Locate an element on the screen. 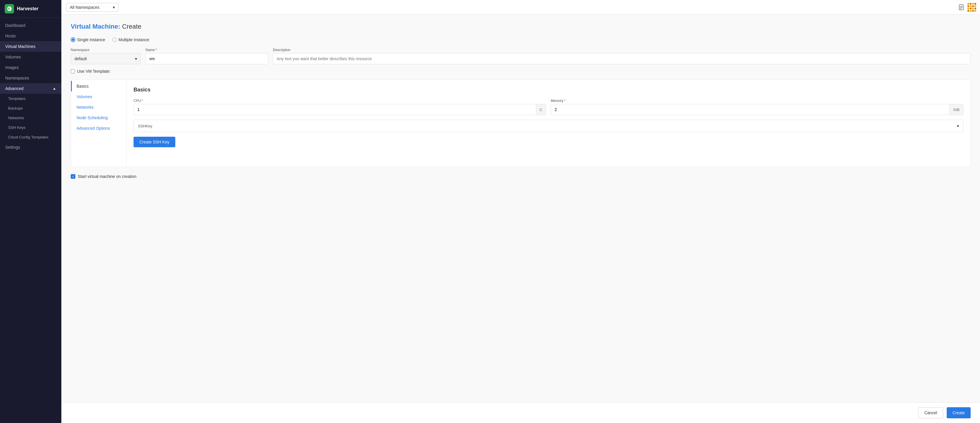  sshkey-chevron: ▾ is located at coordinates (958, 126).